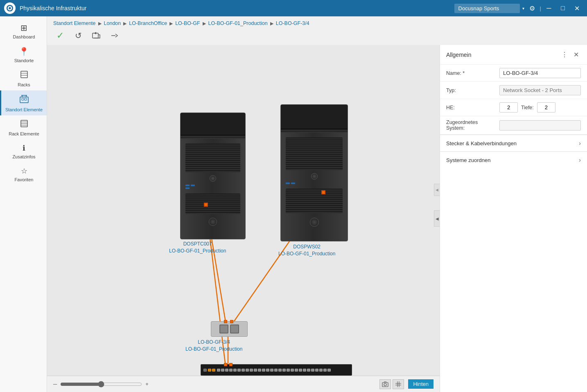 Image resolution: width=587 pixels, height=392 pixels. Describe the element at coordinates (527, 108) in the screenshot. I see `tief-label: Tiefe:` at that location.